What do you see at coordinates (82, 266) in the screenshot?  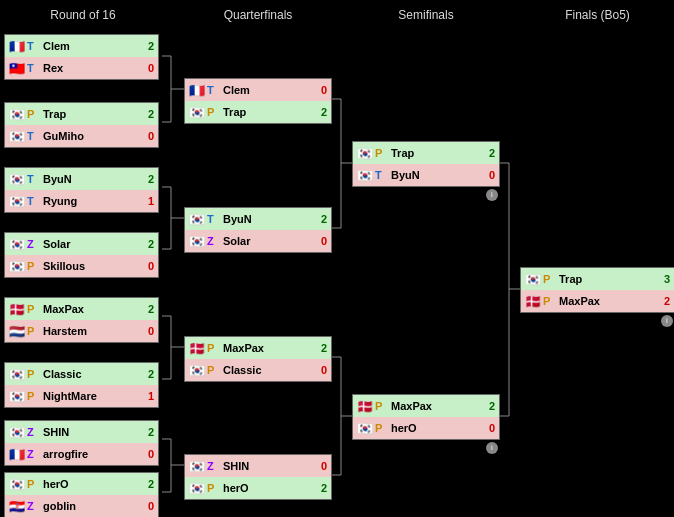 I see `player-row: 🇰🇷 P Skillous 0` at bounding box center [82, 266].